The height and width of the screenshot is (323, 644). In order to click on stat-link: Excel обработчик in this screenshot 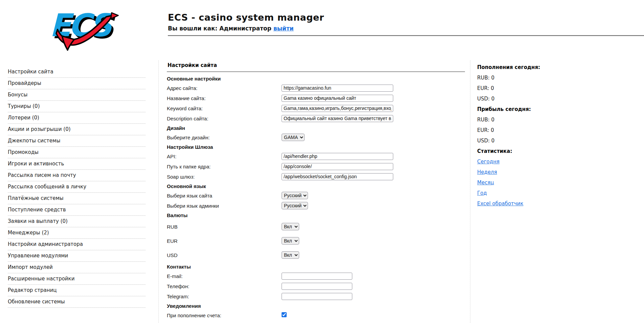, I will do `click(500, 204)`.